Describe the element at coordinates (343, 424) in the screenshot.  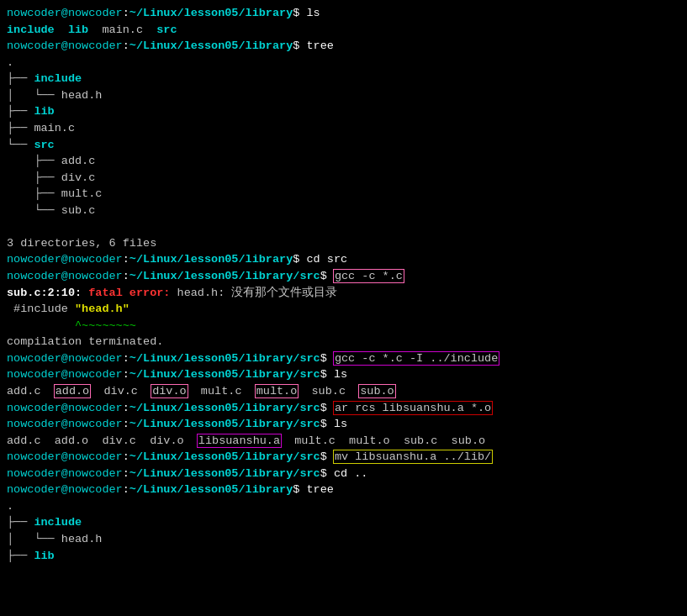
I see `line-25: nowcoder@nowcoder:~/Linux/lesson05/libra…` at that location.